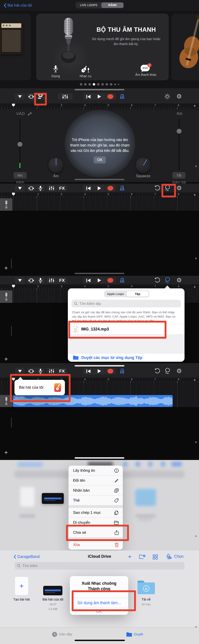 This screenshot has height=644, width=199. What do you see at coordinates (135, 634) in the screenshot?
I see `tab-browse: Duyệt` at bounding box center [135, 634].